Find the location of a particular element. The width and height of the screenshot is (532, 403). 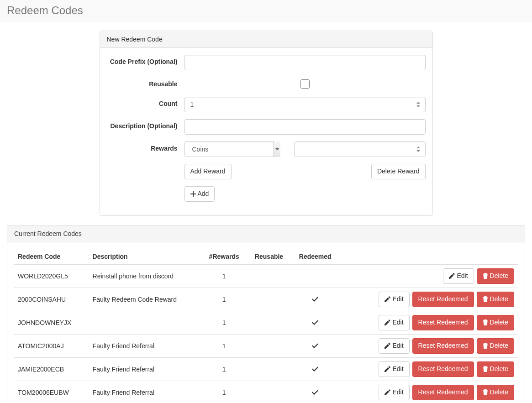

cell-code: ATOMIC2000AJ is located at coordinates (52, 346).